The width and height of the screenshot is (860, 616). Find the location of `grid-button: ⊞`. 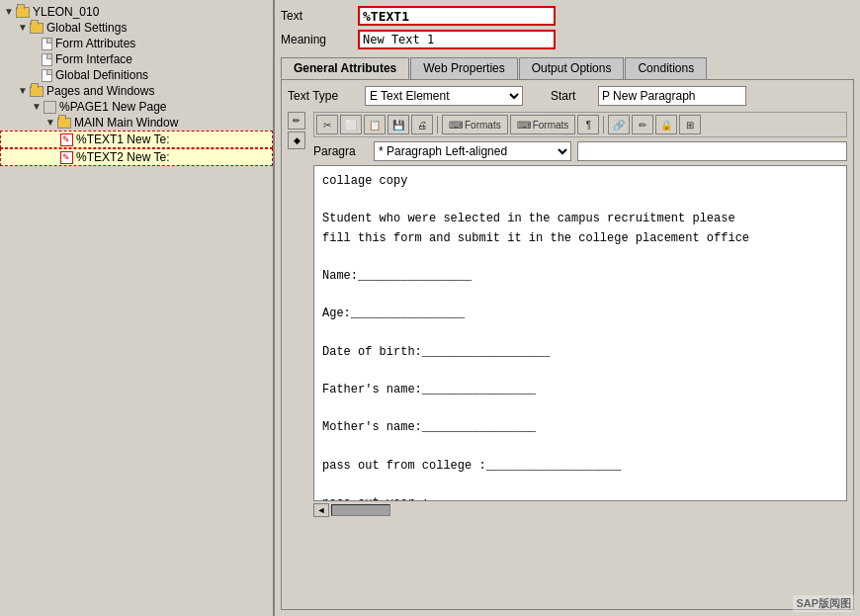

grid-button: ⊞ is located at coordinates (690, 125).